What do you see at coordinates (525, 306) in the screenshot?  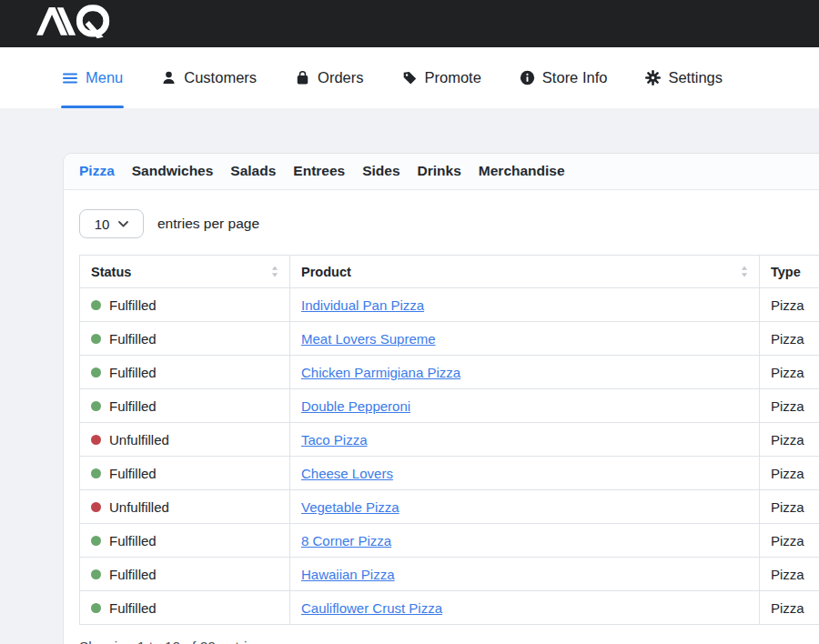 I see `product-cell: Individual Pan Pizza` at bounding box center [525, 306].